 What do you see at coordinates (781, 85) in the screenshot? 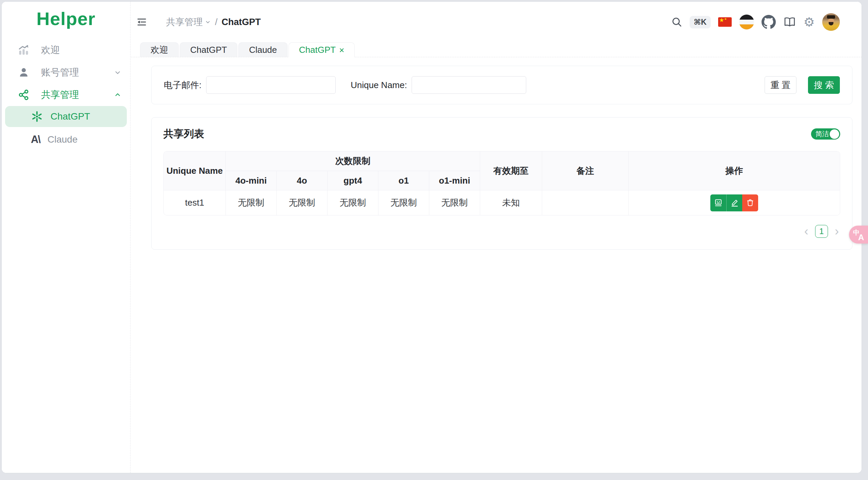
I see `reset-button: 重 置` at bounding box center [781, 85].